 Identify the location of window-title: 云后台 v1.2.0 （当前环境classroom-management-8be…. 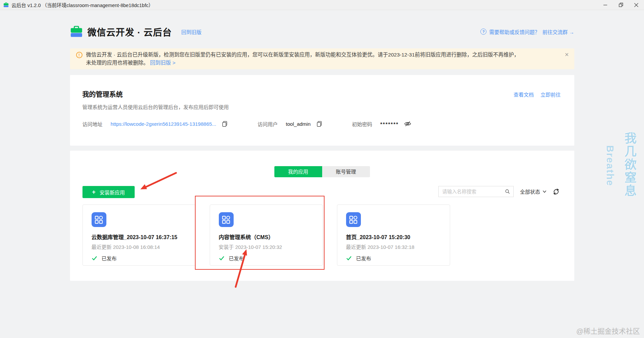
(82, 5).